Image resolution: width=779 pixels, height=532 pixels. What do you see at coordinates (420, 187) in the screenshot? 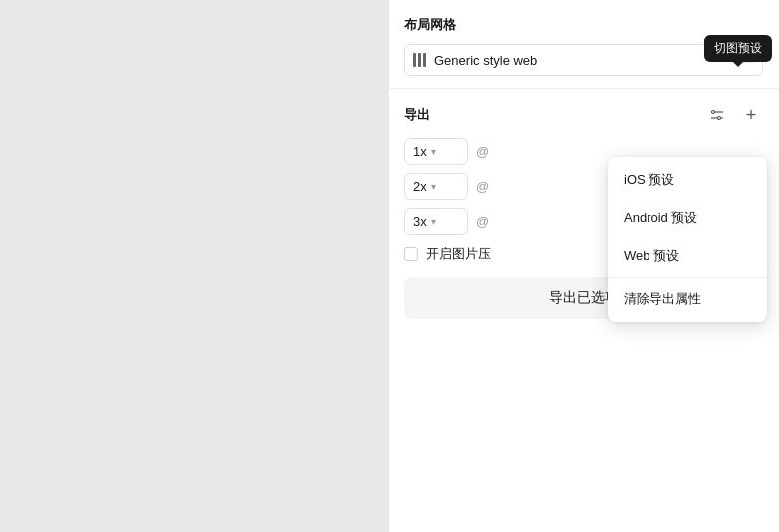
I see `scale-label-2x: 2x` at bounding box center [420, 187].